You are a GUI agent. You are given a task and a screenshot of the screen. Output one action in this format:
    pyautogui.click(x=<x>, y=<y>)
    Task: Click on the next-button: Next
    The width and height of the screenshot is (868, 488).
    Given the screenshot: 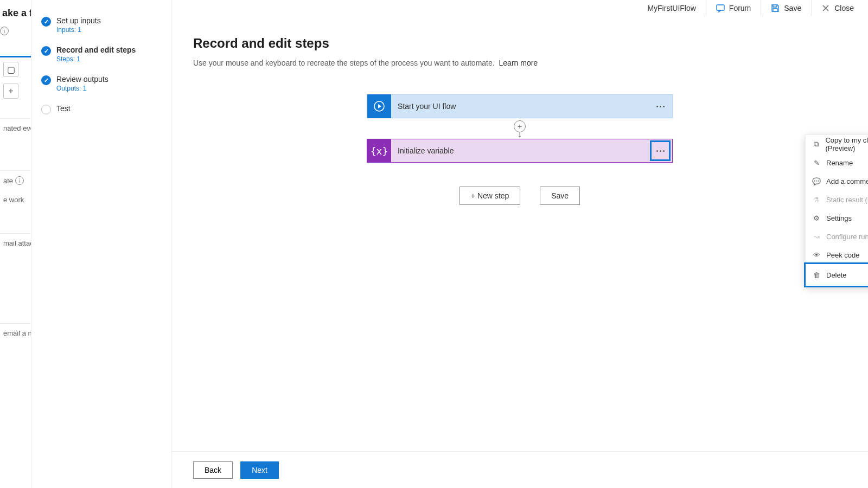 What is the action you would take?
    pyautogui.click(x=259, y=470)
    